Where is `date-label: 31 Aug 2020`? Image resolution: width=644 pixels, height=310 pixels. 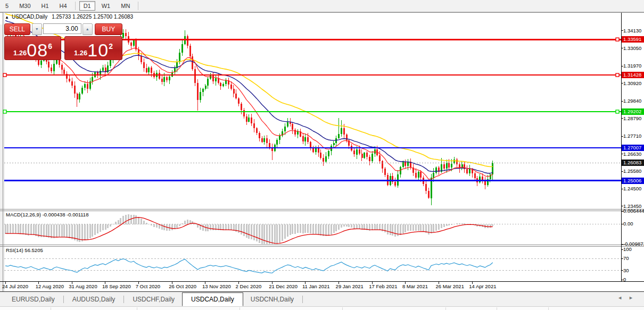 date-label: 31 Aug 2020 is located at coordinates (83, 286).